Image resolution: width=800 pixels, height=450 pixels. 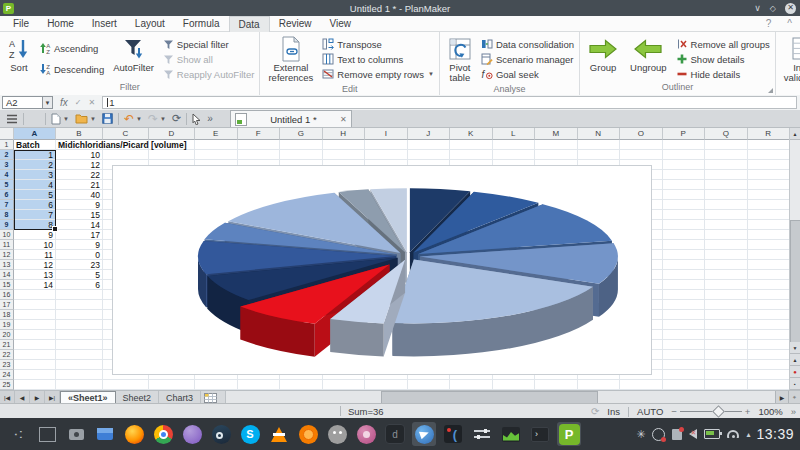 What do you see at coordinates (80, 195) in the screenshot?
I see `grid-cell: 40` at bounding box center [80, 195].